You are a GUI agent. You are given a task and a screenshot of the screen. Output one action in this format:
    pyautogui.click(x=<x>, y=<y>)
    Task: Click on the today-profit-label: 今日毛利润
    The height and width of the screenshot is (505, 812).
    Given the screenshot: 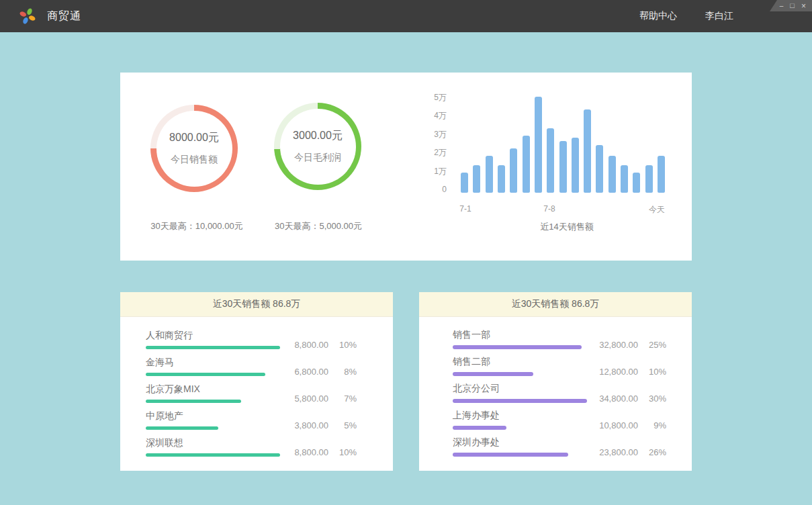 What is the action you would take?
    pyautogui.click(x=318, y=158)
    